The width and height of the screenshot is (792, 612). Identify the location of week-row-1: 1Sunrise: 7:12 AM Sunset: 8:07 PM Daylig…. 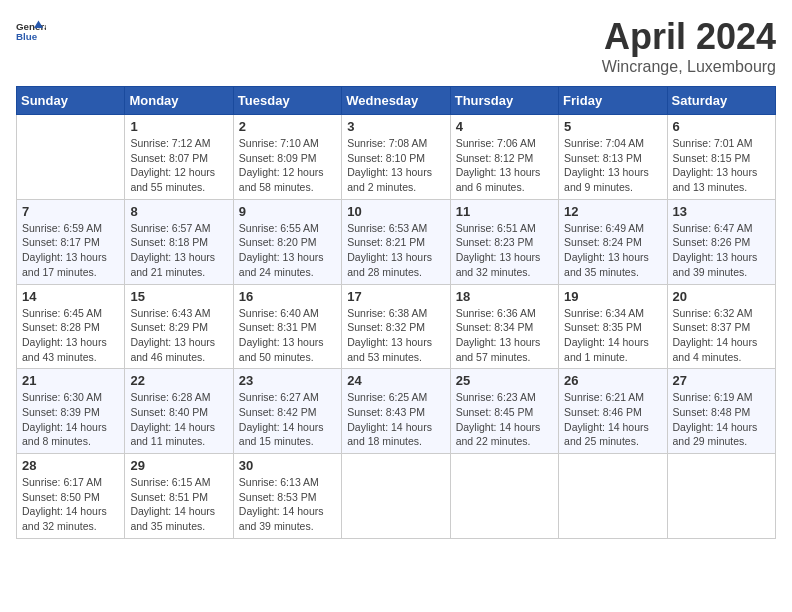
(396, 158).